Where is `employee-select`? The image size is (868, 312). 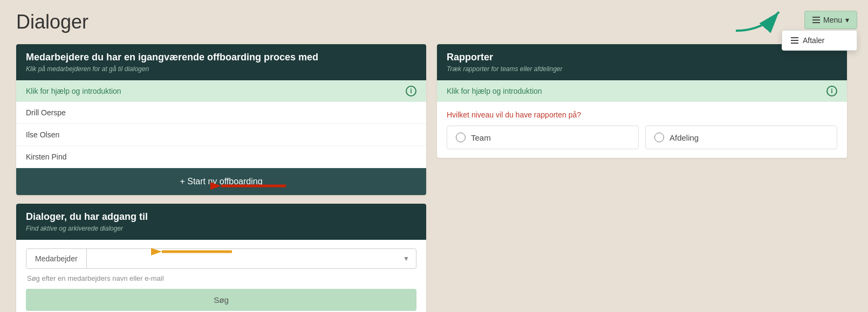 employee-select is located at coordinates (242, 259).